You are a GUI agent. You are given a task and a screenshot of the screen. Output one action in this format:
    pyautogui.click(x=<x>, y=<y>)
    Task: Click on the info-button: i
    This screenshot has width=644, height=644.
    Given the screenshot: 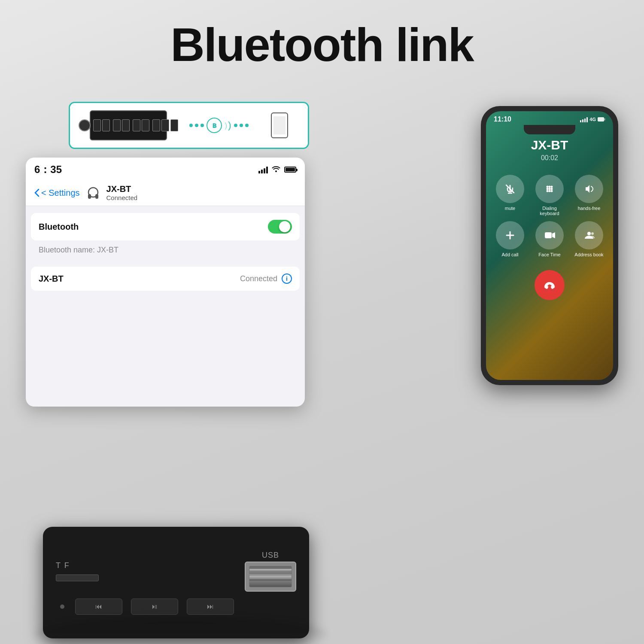 What is the action you would take?
    pyautogui.click(x=287, y=279)
    